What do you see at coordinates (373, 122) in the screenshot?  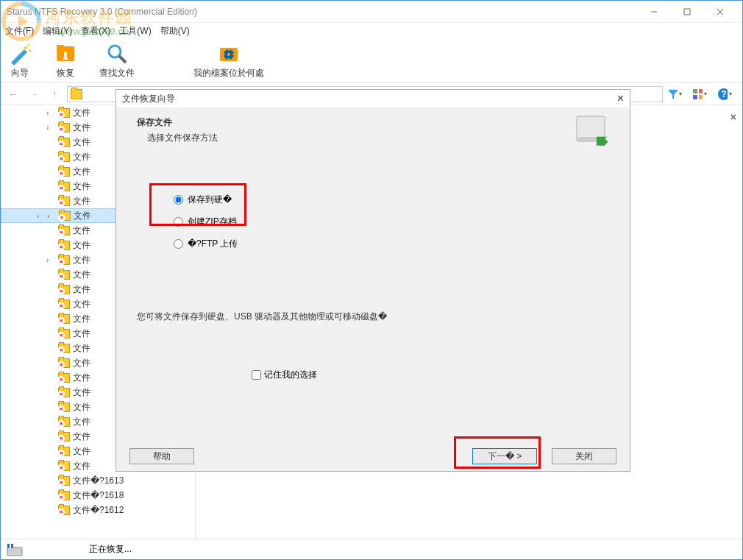 I see `dialog-heading: 保存文件` at bounding box center [373, 122].